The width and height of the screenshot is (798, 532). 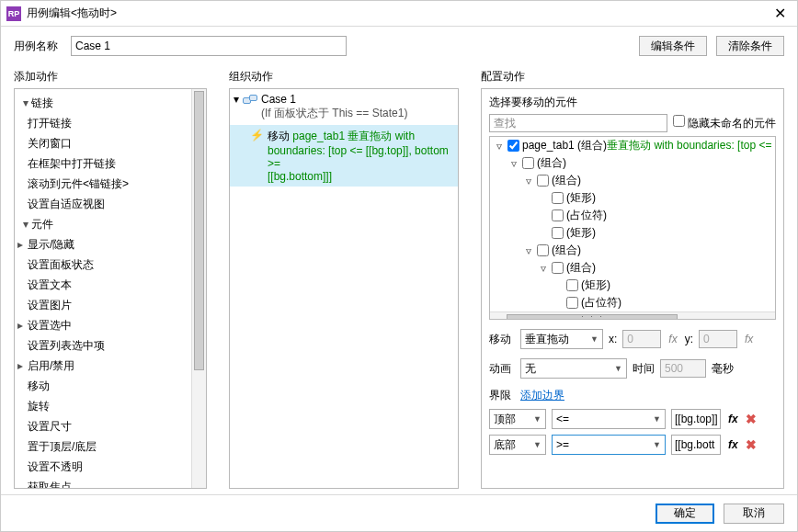 I want to click on action-row-selected: ⚡ 移动 page_tab1 垂直拖动 with boundaries: [to…, so click(x=344, y=156).